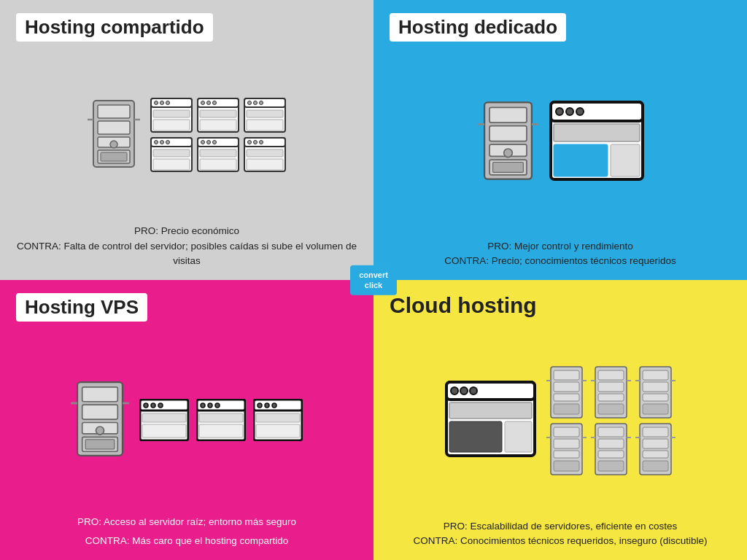  What do you see at coordinates (611, 421) in the screenshot?
I see `server-cluster-cloud` at bounding box center [611, 421].